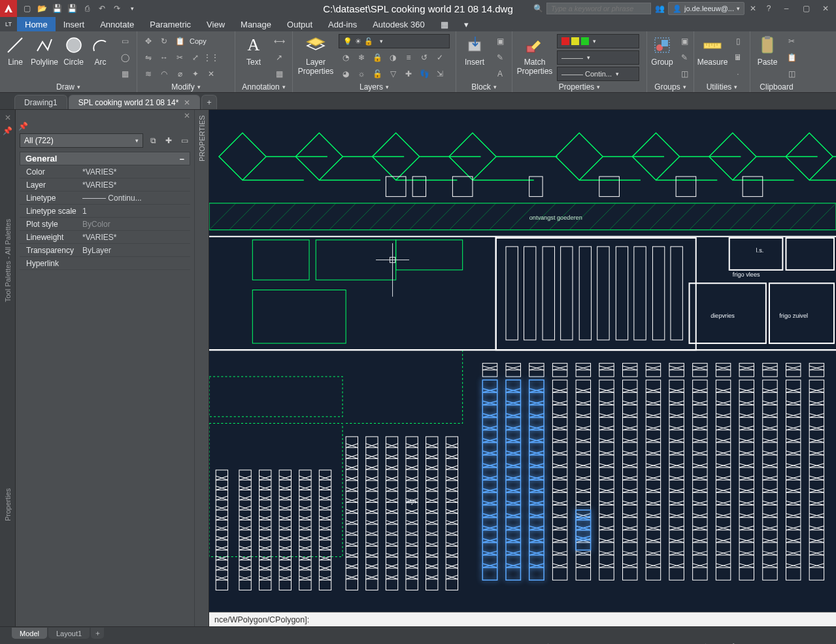 The image size is (836, 644). Describe the element at coordinates (660, 8) in the screenshot. I see `people-icon: 👥` at that location.